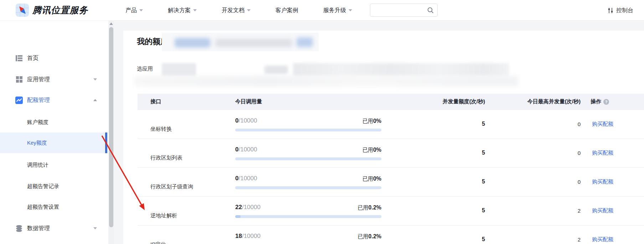 The width and height of the screenshot is (644, 244). Describe the element at coordinates (19, 58) in the screenshot. I see `home-list-icon` at that location.